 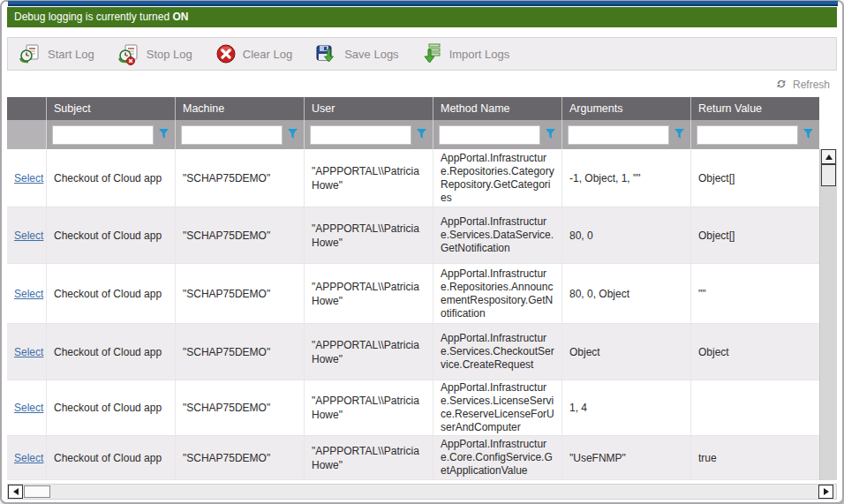 I want to click on filter-cell-subject, so click(x=111, y=134).